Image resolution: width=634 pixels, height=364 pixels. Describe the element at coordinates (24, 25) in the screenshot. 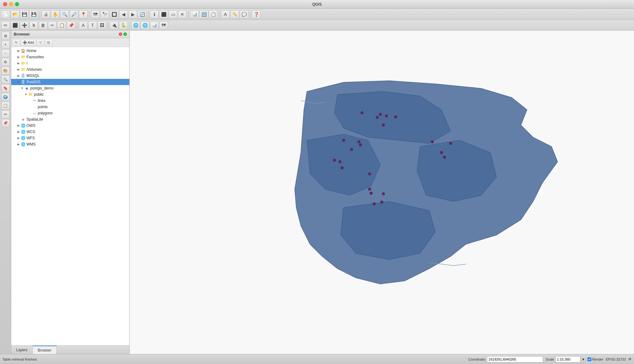

I see `add-feature-button: ➕` at that location.